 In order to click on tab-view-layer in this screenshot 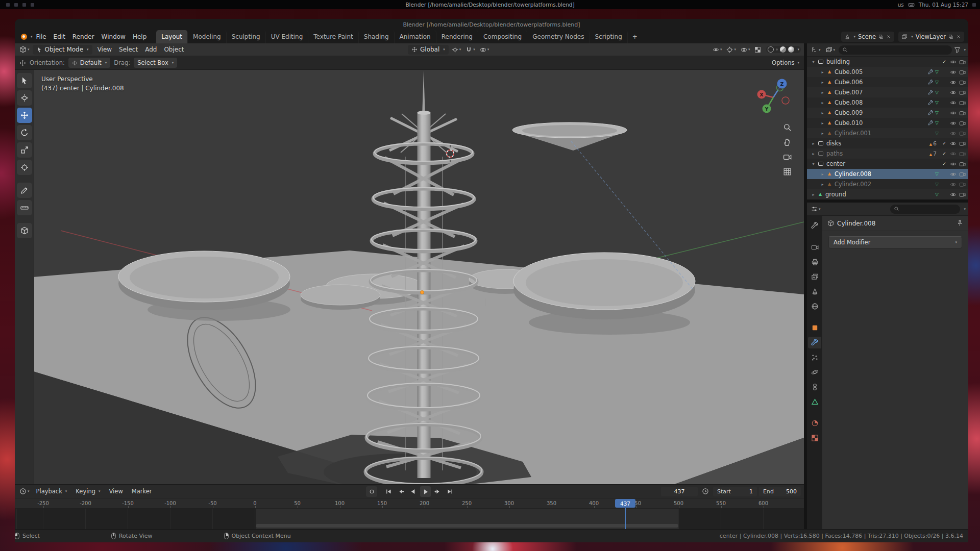, I will do `click(815, 277)`.